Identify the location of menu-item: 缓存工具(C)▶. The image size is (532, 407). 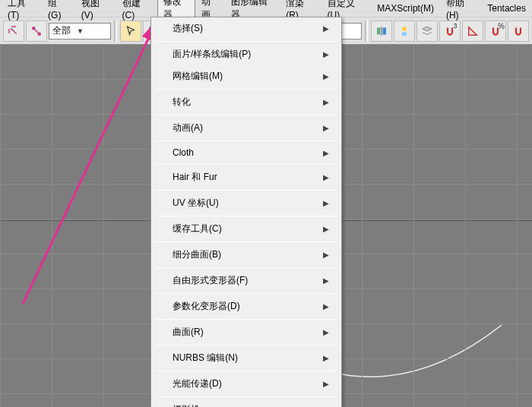
(246, 229).